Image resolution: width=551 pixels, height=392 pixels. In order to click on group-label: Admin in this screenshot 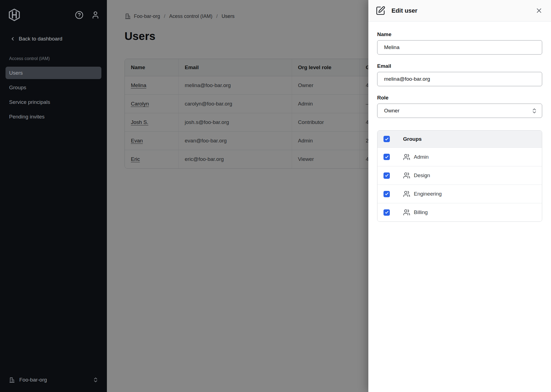, I will do `click(421, 157)`.